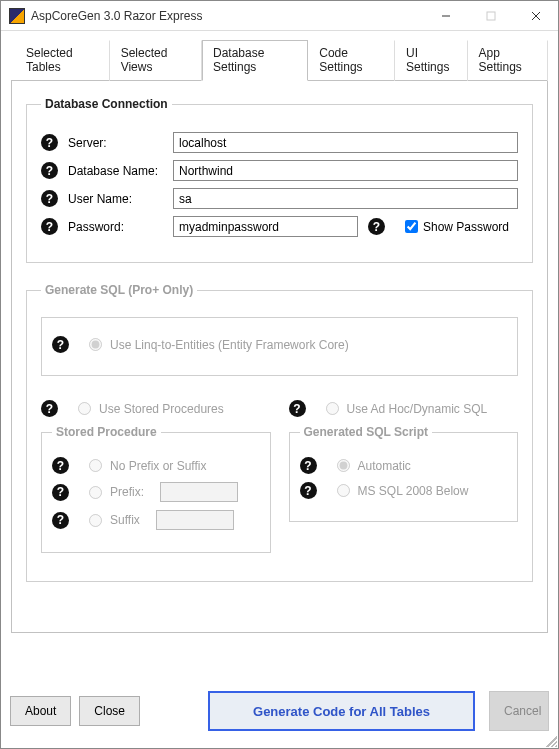 Image resolution: width=559 pixels, height=749 pixels. What do you see at coordinates (114, 520) in the screenshot?
I see `sp-suffix-radio: Suffix` at bounding box center [114, 520].